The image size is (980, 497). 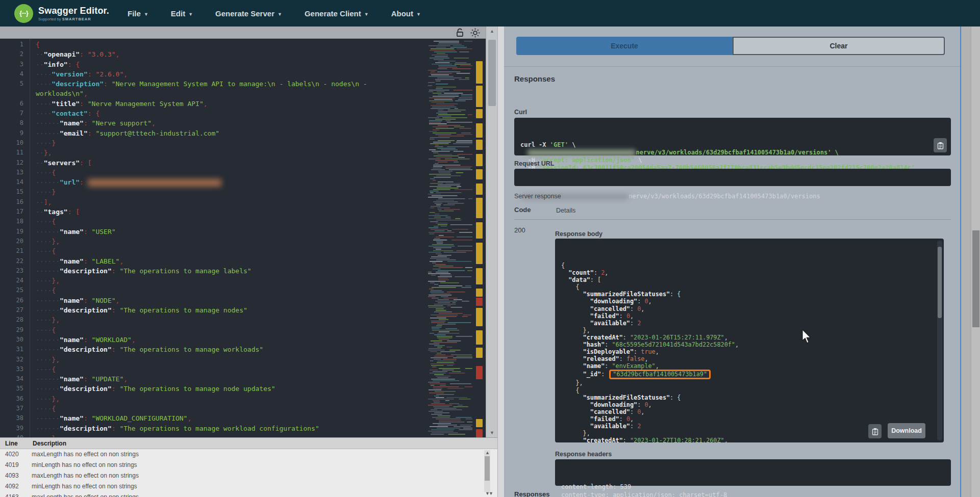 I want to click on line-number: 6, so click(x=15, y=105).